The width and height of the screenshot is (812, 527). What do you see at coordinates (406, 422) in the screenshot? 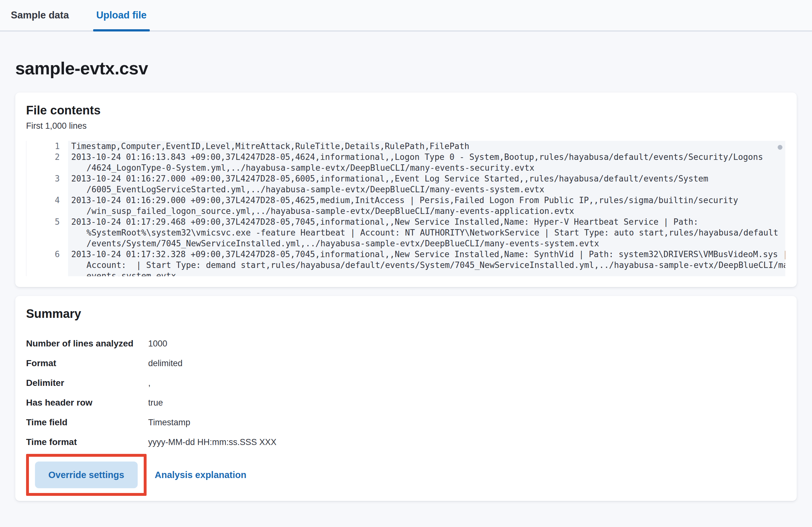
I see `summary-row-time-field: Time field Timestamp` at bounding box center [406, 422].